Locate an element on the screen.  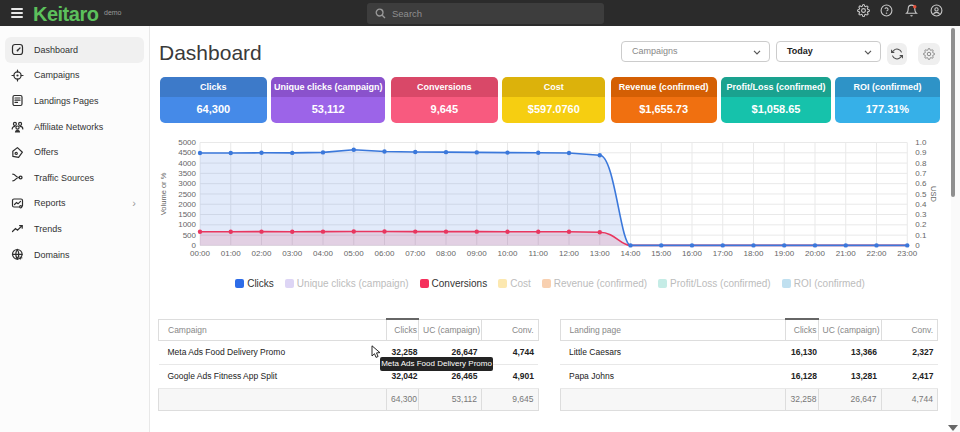
svg-text: 13:00 is located at coordinates (600, 254).